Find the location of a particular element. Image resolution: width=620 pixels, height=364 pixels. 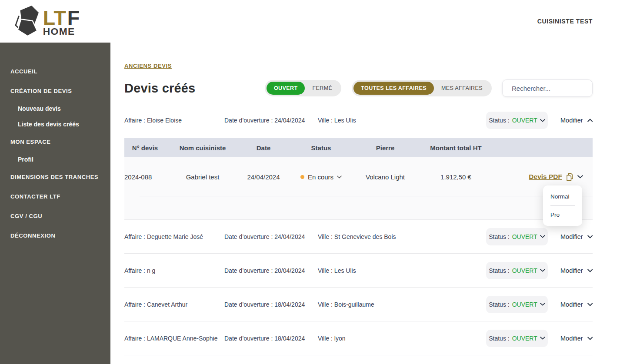

breadcrumb-anciens-devis: ANCIENS DEVIS is located at coordinates (148, 66).